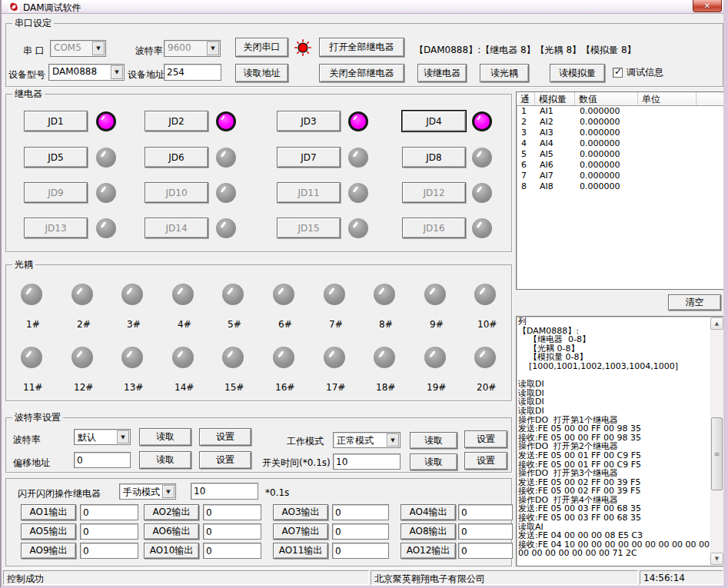 The width and height of the screenshot is (728, 588). I want to click on relay-button-jd6: JD6, so click(177, 157).